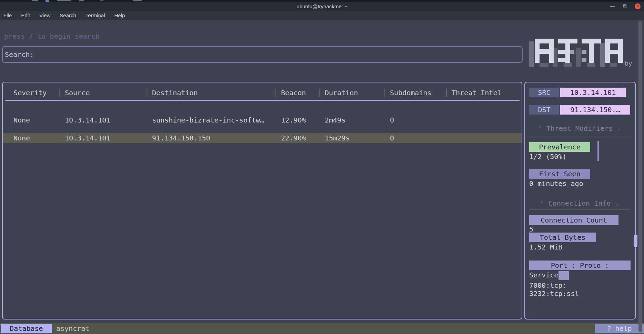 The height and width of the screenshot is (334, 644). I want to click on titlebar: ubuntu@tryhackme: ~, so click(322, 6).